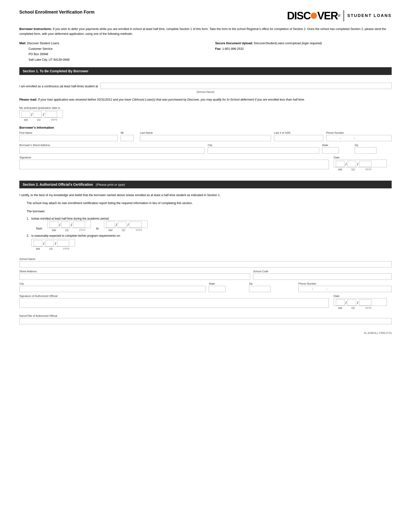 Image resolution: width=411 pixels, height=532 pixels. Describe the element at coordinates (303, 52) in the screenshot. I see `upload-fax-info: Secure Document Upload: DiscoverStudentL…` at that location.